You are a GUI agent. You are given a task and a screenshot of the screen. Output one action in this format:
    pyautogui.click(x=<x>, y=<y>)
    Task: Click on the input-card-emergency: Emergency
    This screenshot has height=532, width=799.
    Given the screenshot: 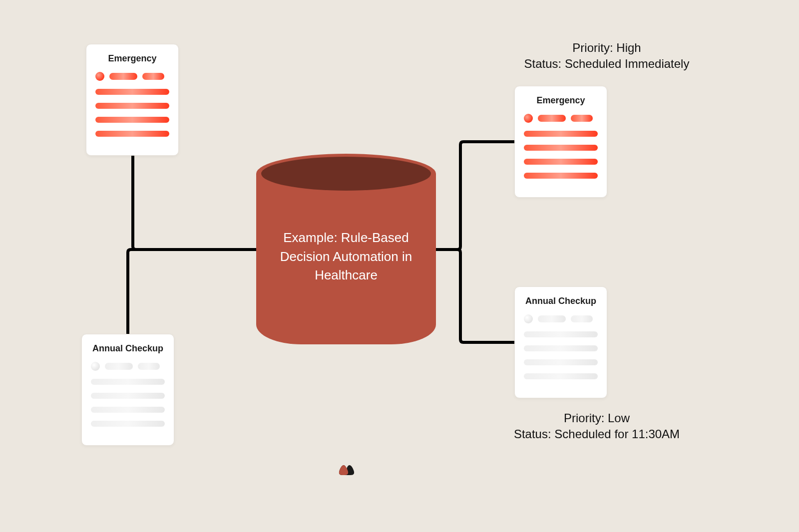 What is the action you would take?
    pyautogui.click(x=132, y=100)
    